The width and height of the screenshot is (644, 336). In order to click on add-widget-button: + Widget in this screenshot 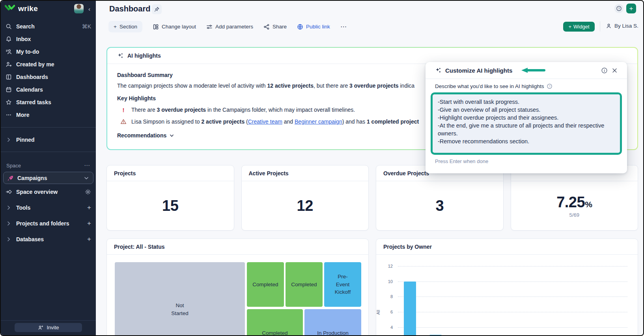, I will do `click(579, 27)`.